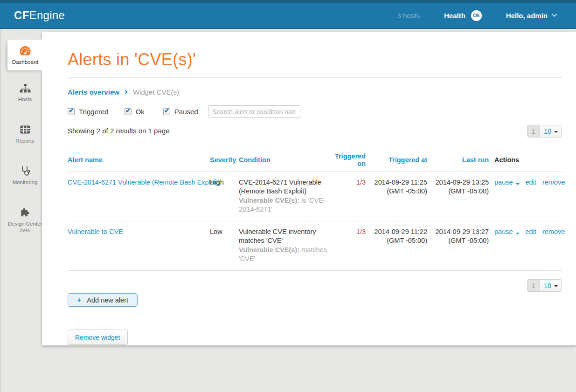 The width and height of the screenshot is (576, 392). What do you see at coordinates (315, 161) in the screenshot?
I see `table-header-row: Alert name Severity Condition Triggered …` at bounding box center [315, 161].